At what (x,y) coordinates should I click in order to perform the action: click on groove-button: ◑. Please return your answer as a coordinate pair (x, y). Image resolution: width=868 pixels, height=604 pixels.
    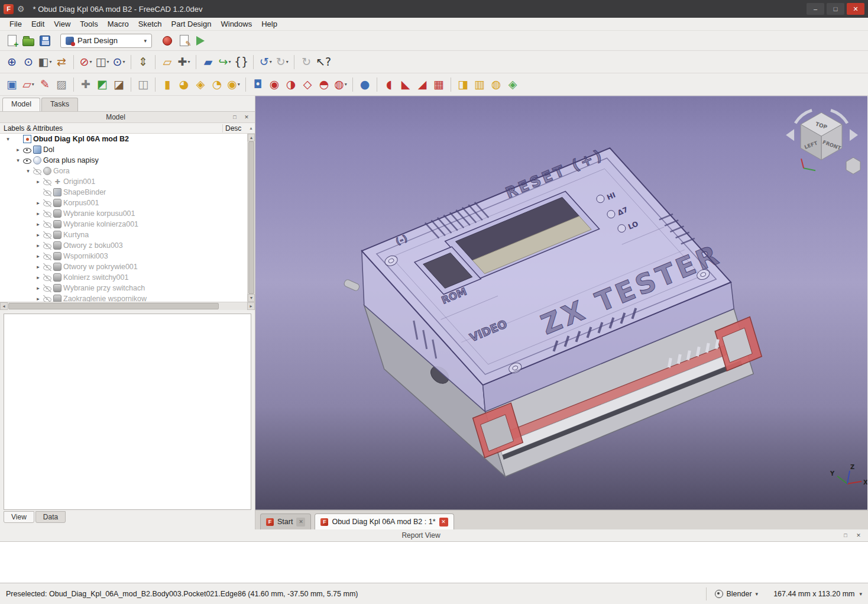
    Looking at the image, I should click on (291, 85).